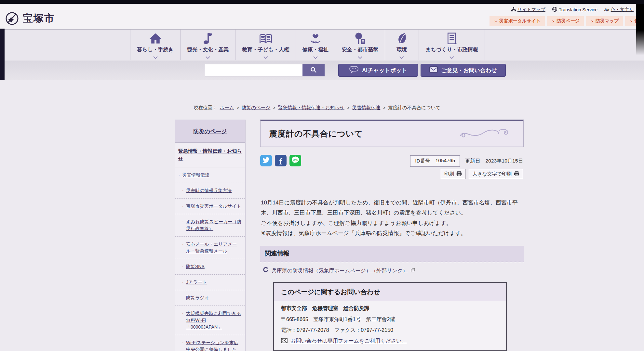  What do you see at coordinates (12, 19) in the screenshot?
I see `city-emblem-icon` at bounding box center [12, 19].